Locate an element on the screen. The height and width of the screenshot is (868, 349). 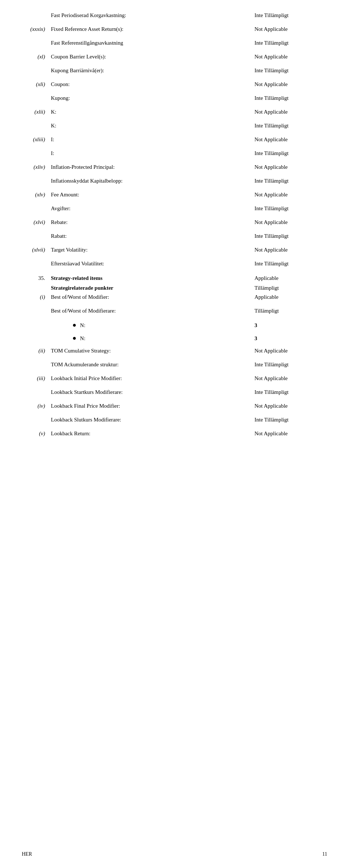
label-35-sv: Strategirelaterade punkter is located at coordinates (153, 288).